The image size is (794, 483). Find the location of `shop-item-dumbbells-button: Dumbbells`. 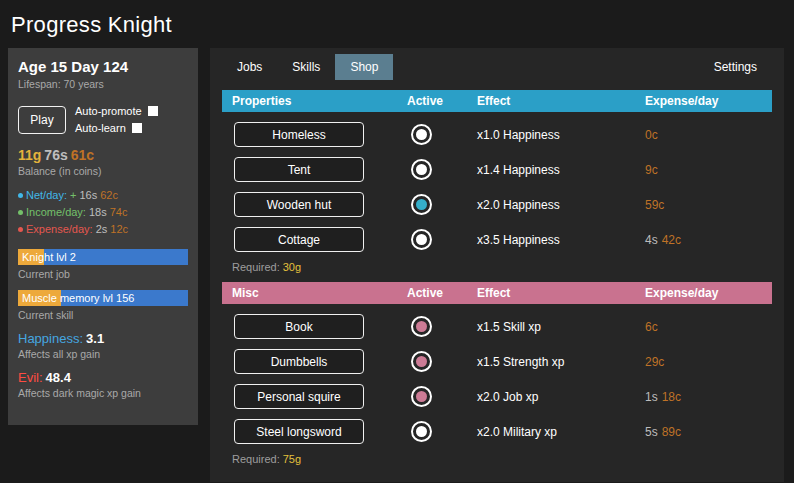

shop-item-dumbbells-button: Dumbbells is located at coordinates (299, 362).